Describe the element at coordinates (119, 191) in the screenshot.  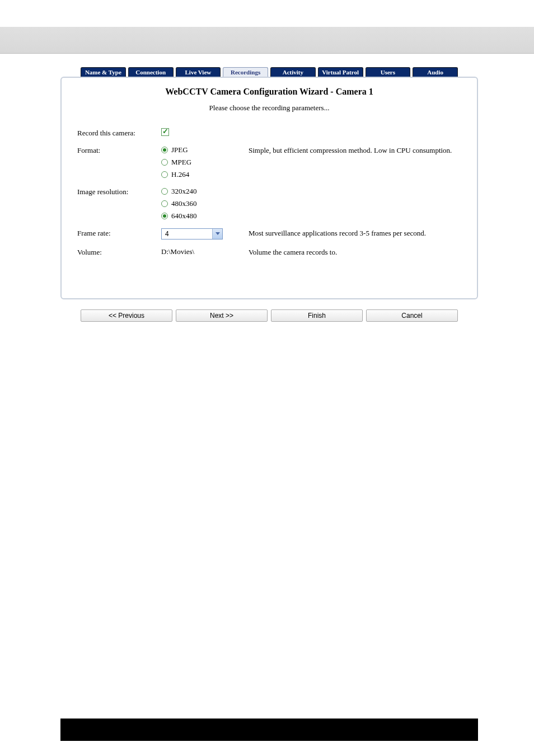
I see `label-resolution: Image resolution:` at that location.